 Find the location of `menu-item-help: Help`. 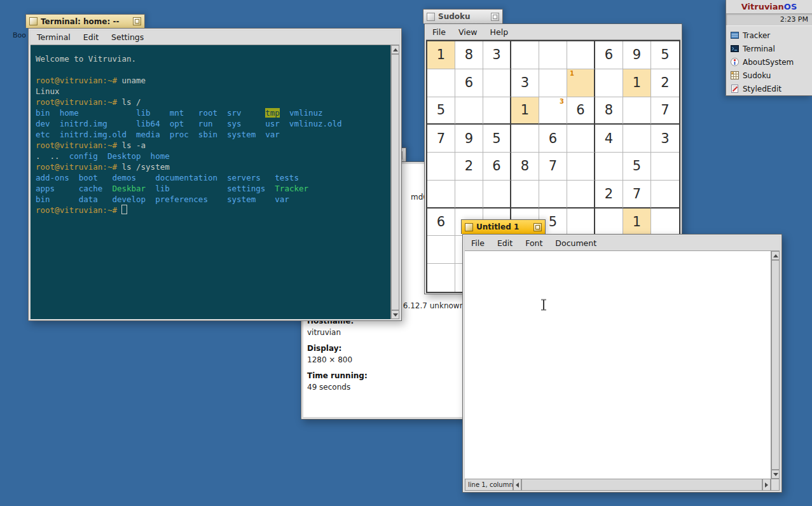

menu-item-help: Help is located at coordinates (500, 32).